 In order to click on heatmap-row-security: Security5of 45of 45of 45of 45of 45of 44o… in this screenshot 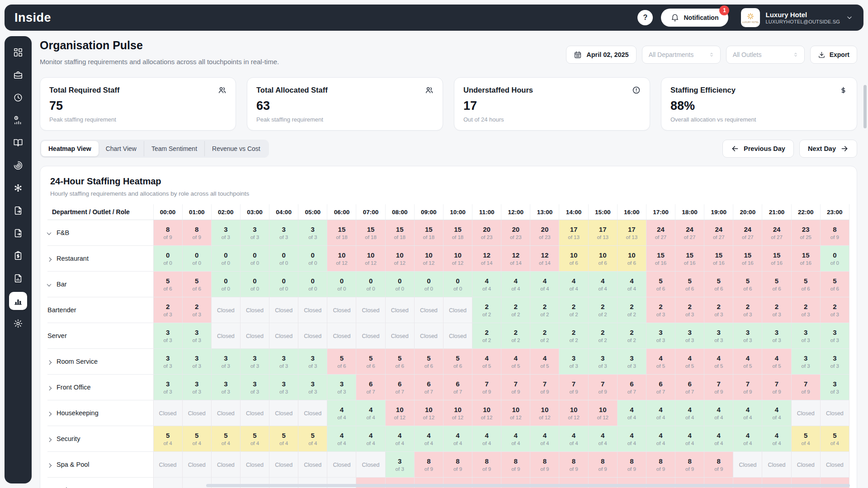, I will do `click(448, 439)`.